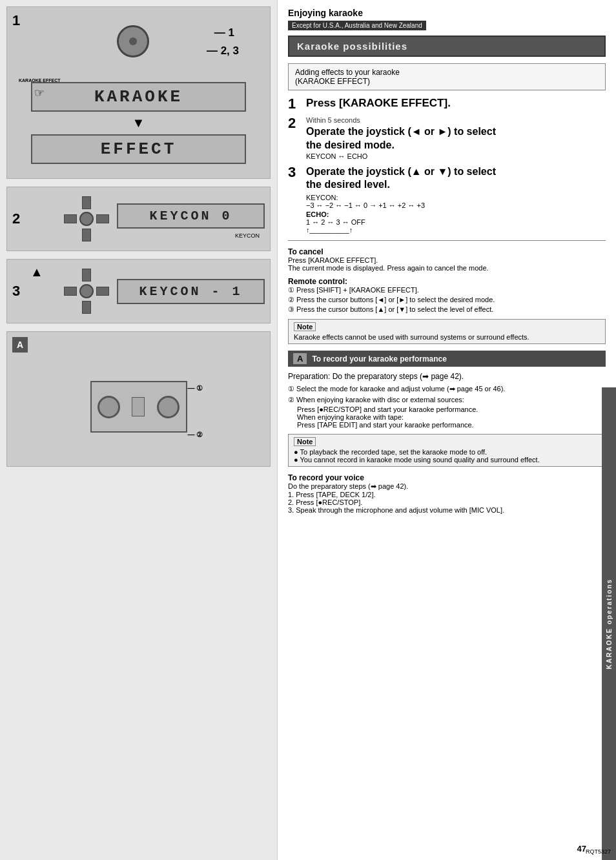  What do you see at coordinates (456, 120) in the screenshot?
I see `step2-small: Within 5 seconds` at bounding box center [456, 120].